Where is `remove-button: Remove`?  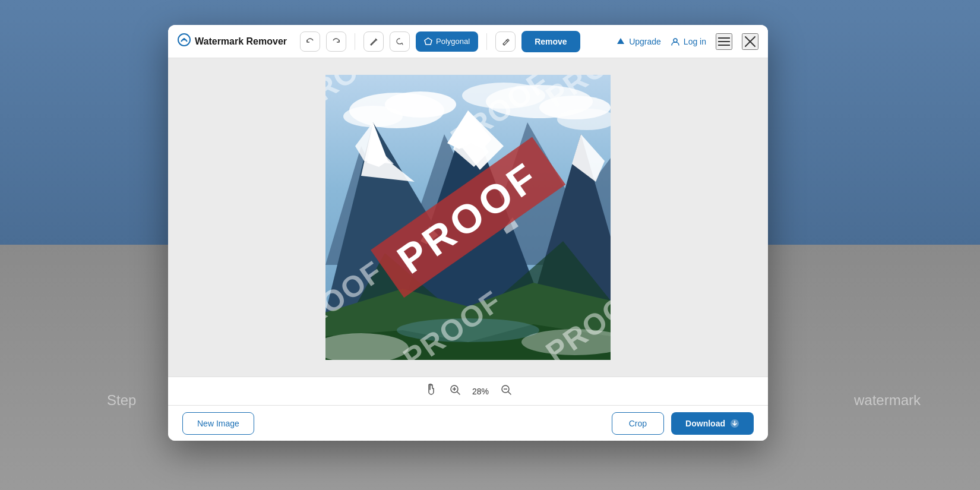 remove-button: Remove is located at coordinates (551, 42).